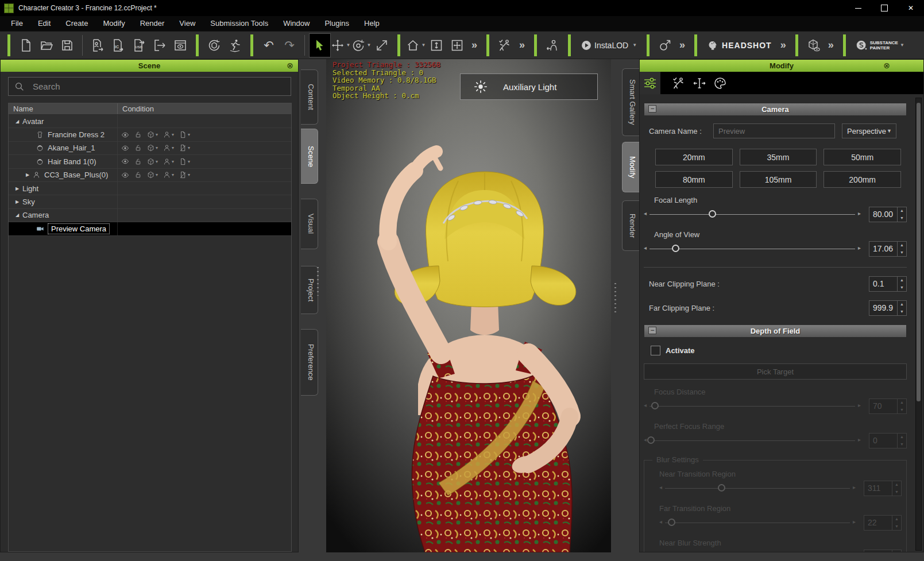  What do you see at coordinates (17, 24) in the screenshot?
I see `menu-file: File` at bounding box center [17, 24].